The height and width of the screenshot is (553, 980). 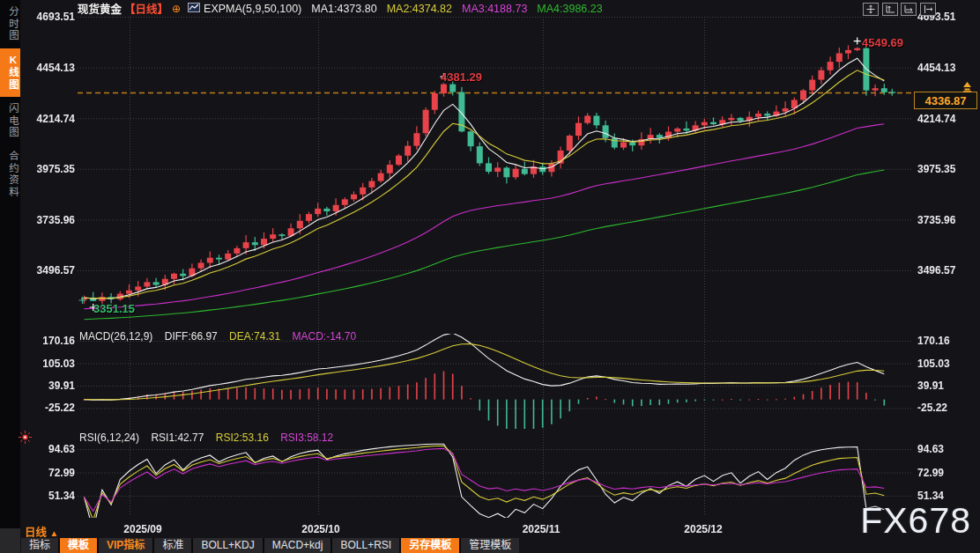 I want to click on toolbar-item-boll-kdj: BOLL+KDJ, so click(x=227, y=546).